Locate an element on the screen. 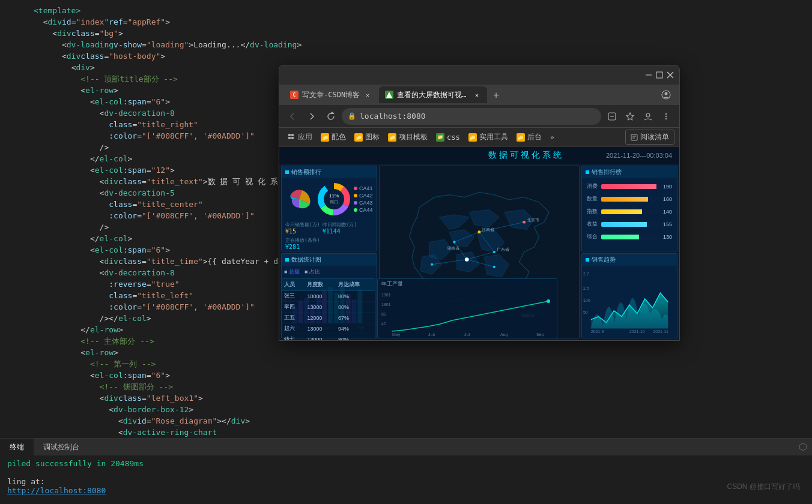 This screenshot has height=504, width=812. svg-text: 100 is located at coordinates (587, 300).